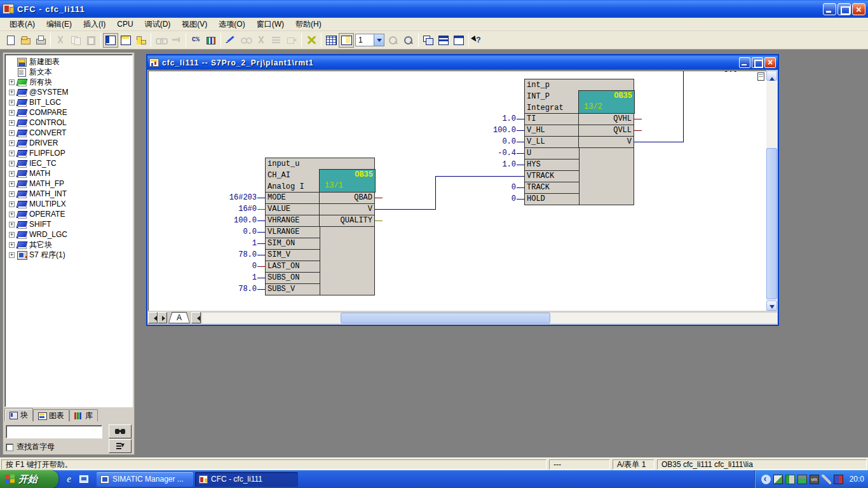 Image resolution: width=868 pixels, height=488 pixels. What do you see at coordinates (766, 479) in the screenshot?
I see `tray-collapse-icon` at bounding box center [766, 479].